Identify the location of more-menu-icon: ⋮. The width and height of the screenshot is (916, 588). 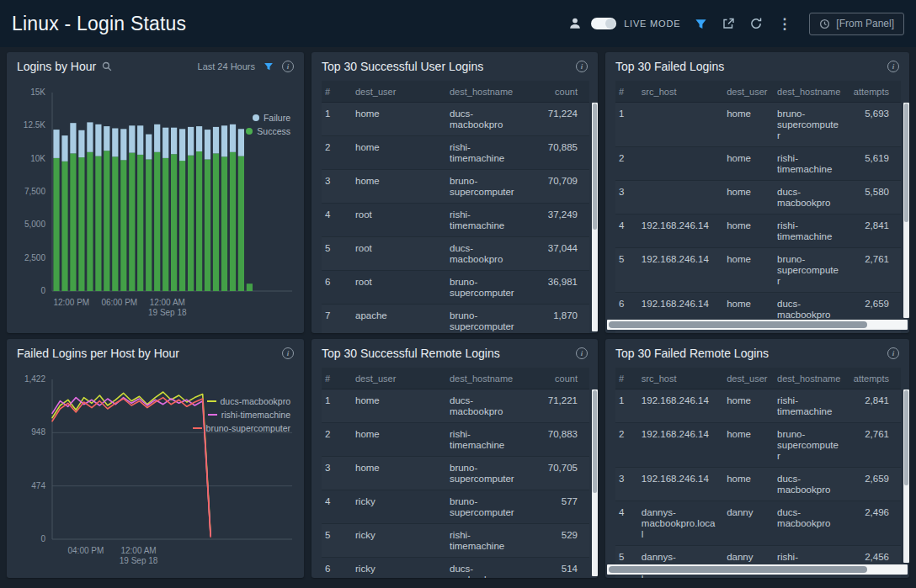
(785, 24).